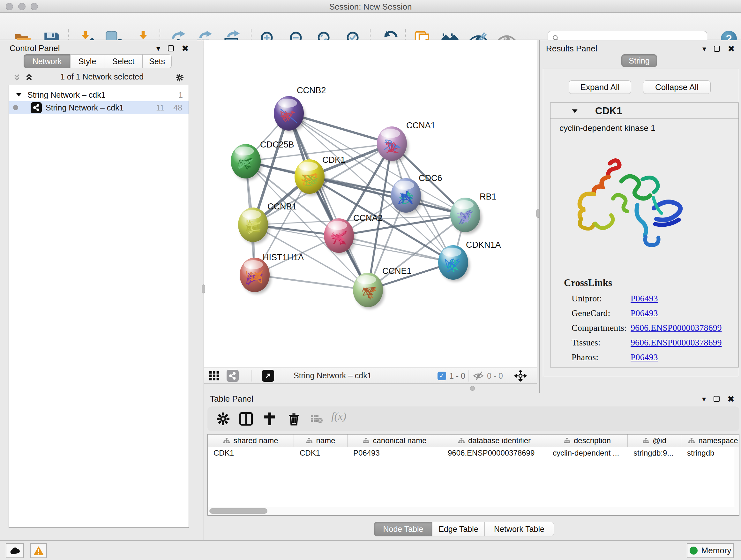  Describe the element at coordinates (473, 453) in the screenshot. I see `table-row: CDK1CDK1P064939606.ENSP00000378699cyclin…` at that location.